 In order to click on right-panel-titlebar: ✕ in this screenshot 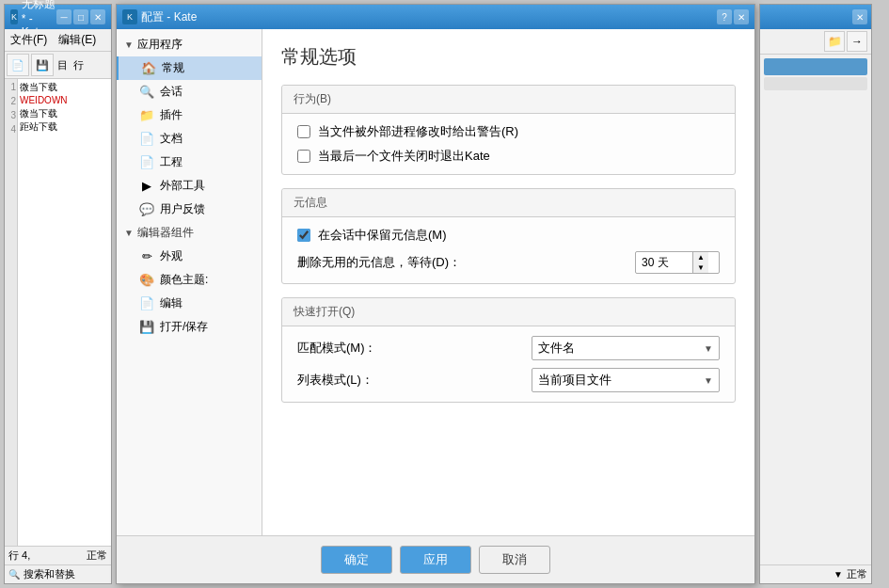, I will do `click(816, 17)`.